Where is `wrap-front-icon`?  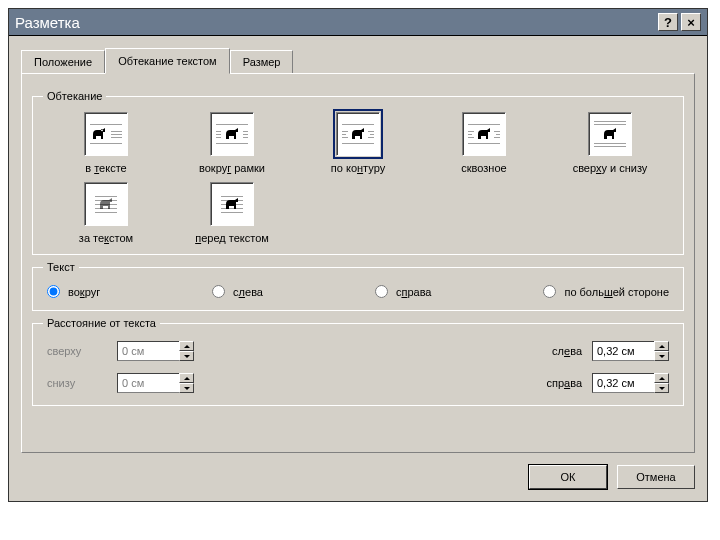
wrap-front-icon is located at coordinates (232, 204).